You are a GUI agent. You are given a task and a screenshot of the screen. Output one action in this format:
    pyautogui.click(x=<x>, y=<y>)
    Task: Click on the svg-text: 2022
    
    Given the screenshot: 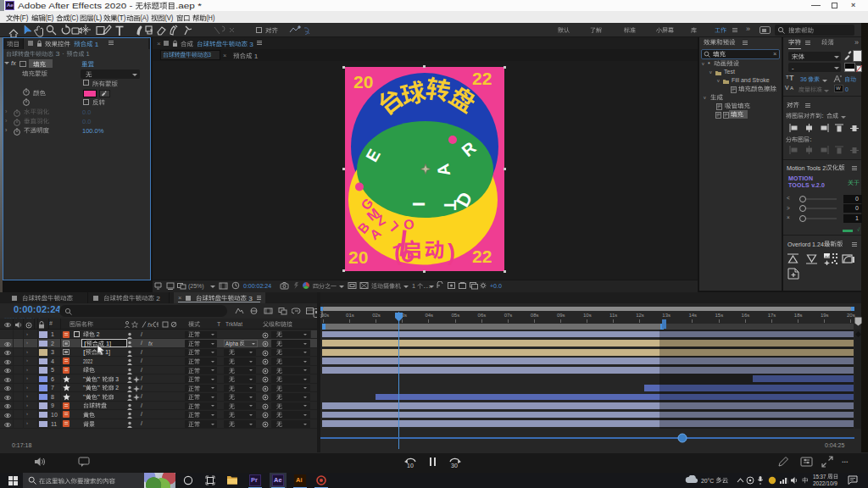 What is the action you would take?
    pyautogui.click(x=88, y=361)
    